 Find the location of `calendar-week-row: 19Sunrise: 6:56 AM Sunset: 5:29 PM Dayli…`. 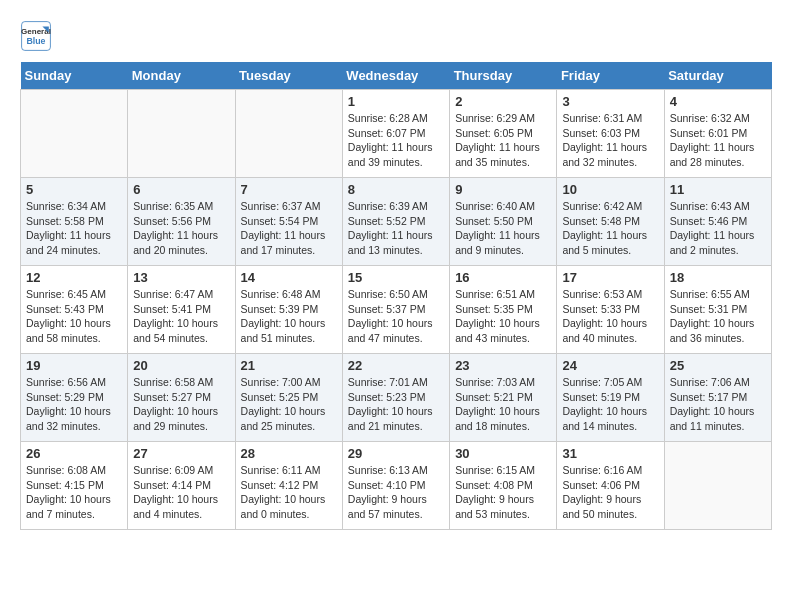

calendar-week-row: 19Sunrise: 6:56 AM Sunset: 5:29 PM Dayli… is located at coordinates (396, 398).